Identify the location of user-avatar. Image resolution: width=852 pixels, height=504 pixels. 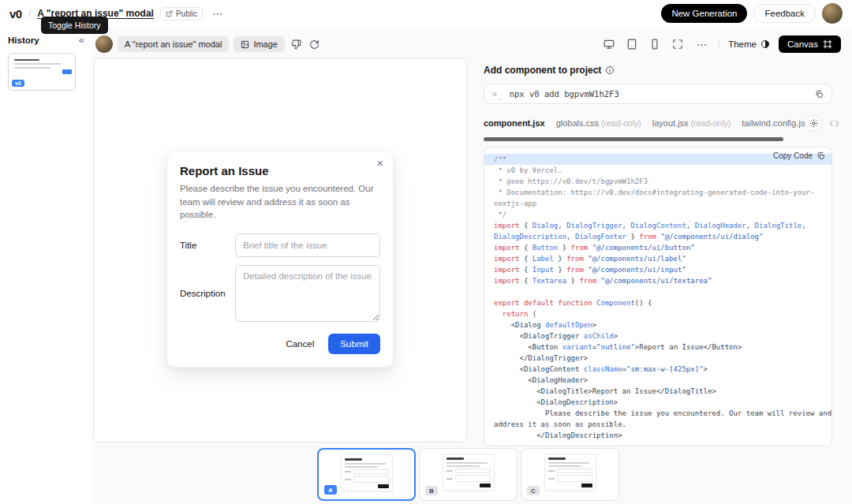
(832, 13).